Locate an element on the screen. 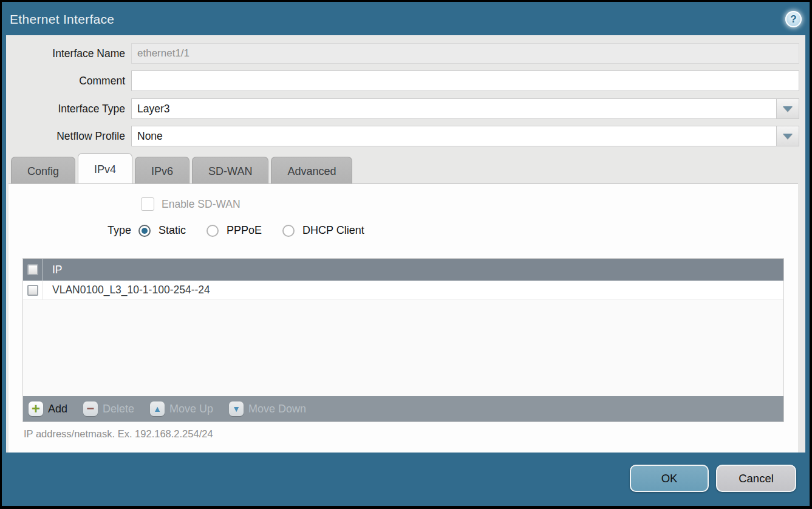  interface-name-input is located at coordinates (465, 53).